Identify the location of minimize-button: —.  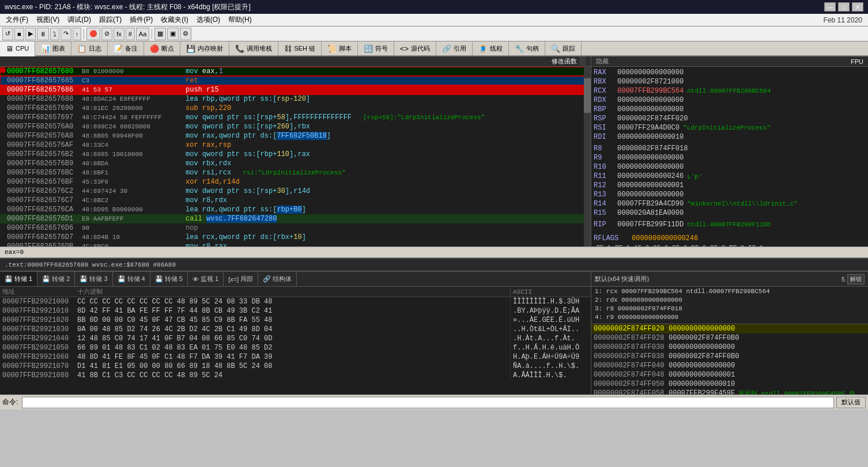
(830, 7).